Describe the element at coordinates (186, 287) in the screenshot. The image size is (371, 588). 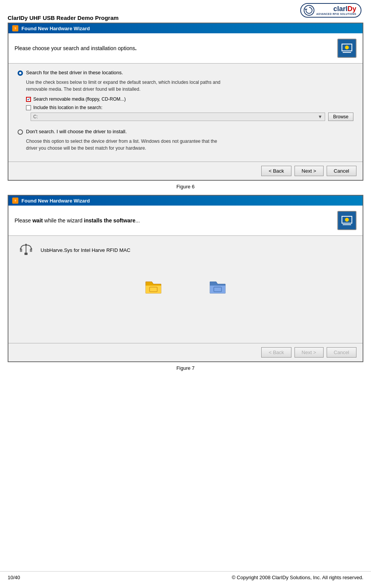
I see `install-icons-row` at that location.